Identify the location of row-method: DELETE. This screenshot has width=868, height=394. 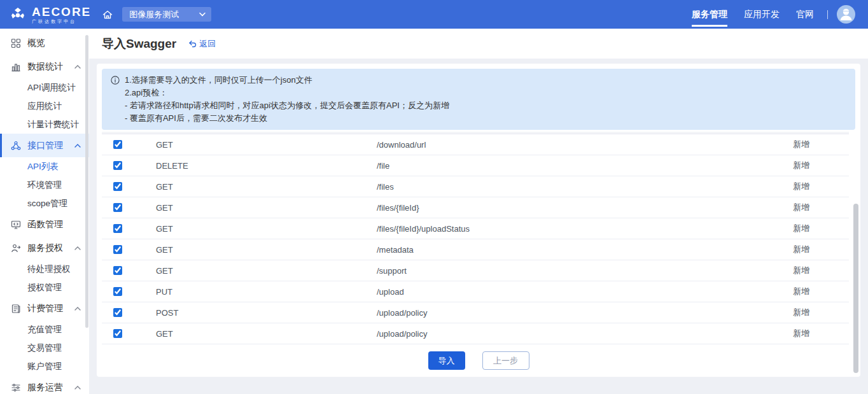
(266, 165).